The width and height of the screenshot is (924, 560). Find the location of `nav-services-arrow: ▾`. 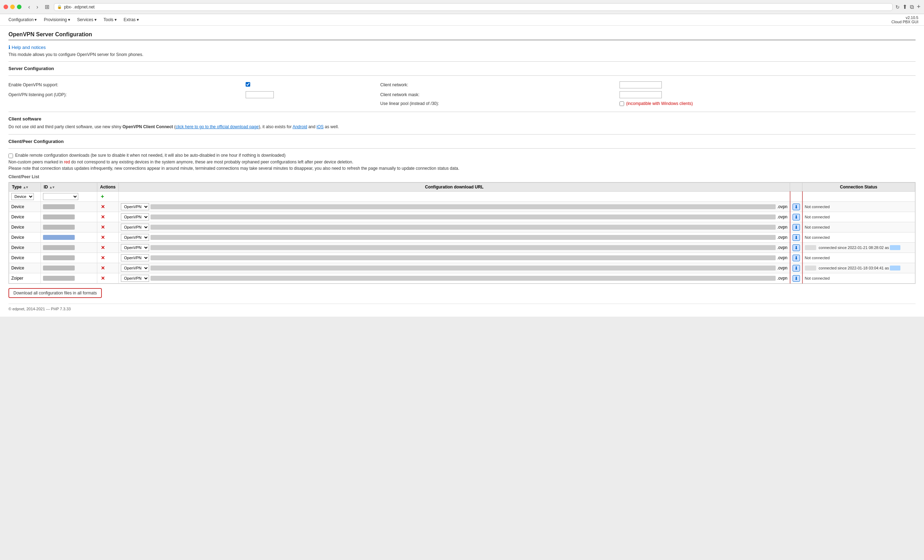

nav-services-arrow: ▾ is located at coordinates (95, 19).